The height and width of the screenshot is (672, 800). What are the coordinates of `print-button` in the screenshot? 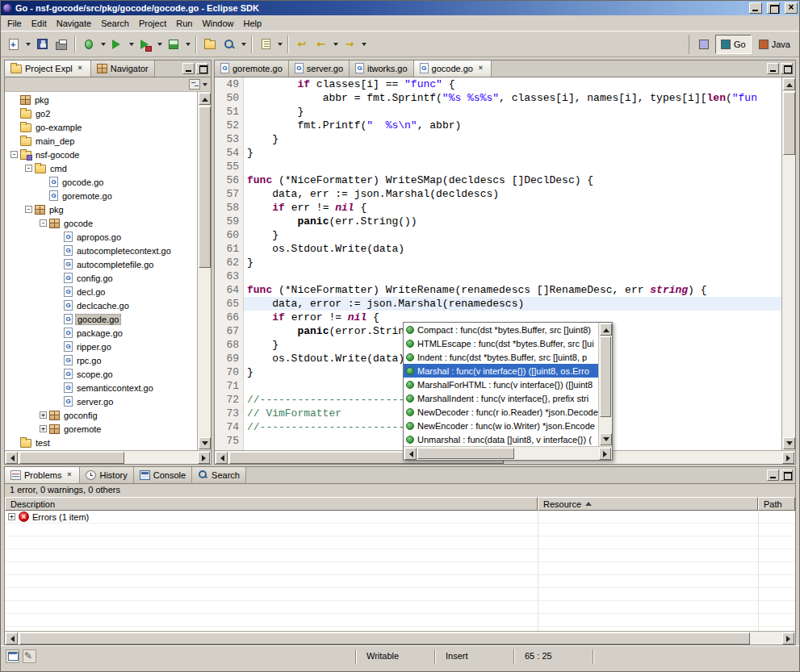 It's located at (61, 44).